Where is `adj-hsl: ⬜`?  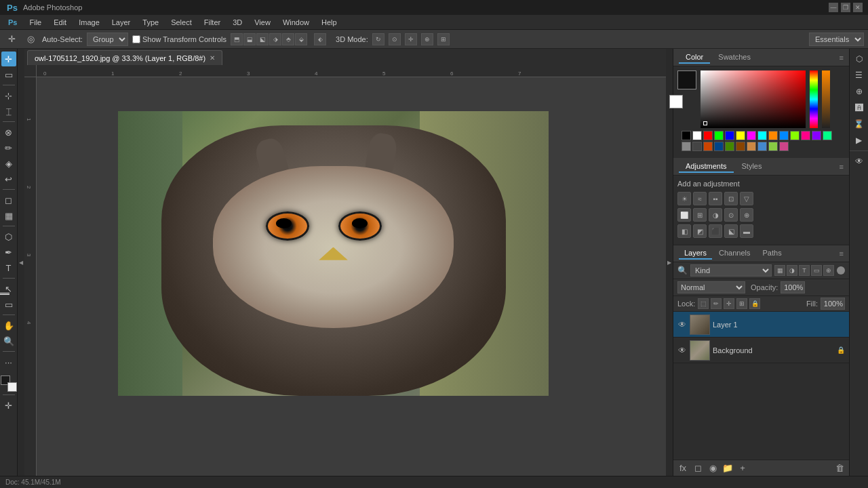
adj-hsl: ⬜ is located at coordinates (684, 215).